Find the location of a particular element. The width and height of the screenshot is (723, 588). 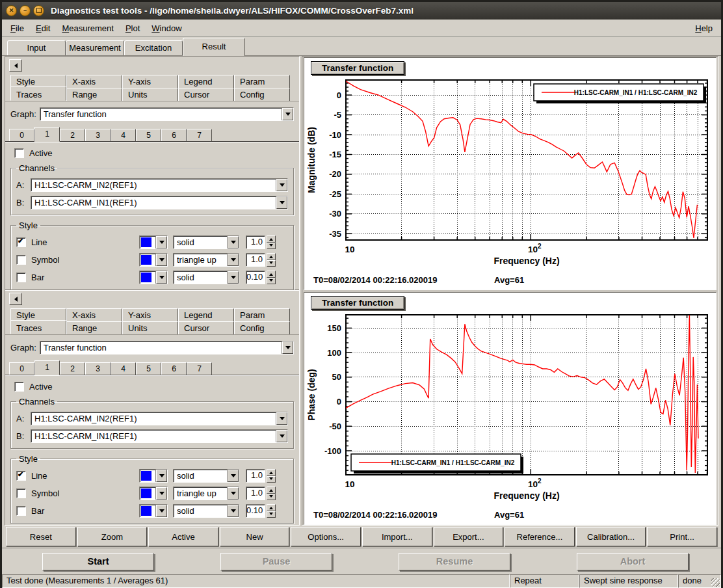

new-button: New is located at coordinates (255, 537).